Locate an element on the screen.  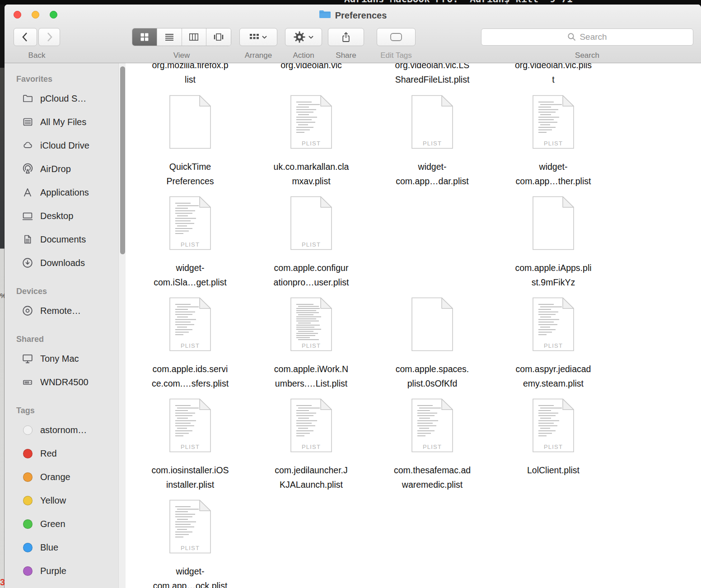
share-label: Share is located at coordinates (346, 56).